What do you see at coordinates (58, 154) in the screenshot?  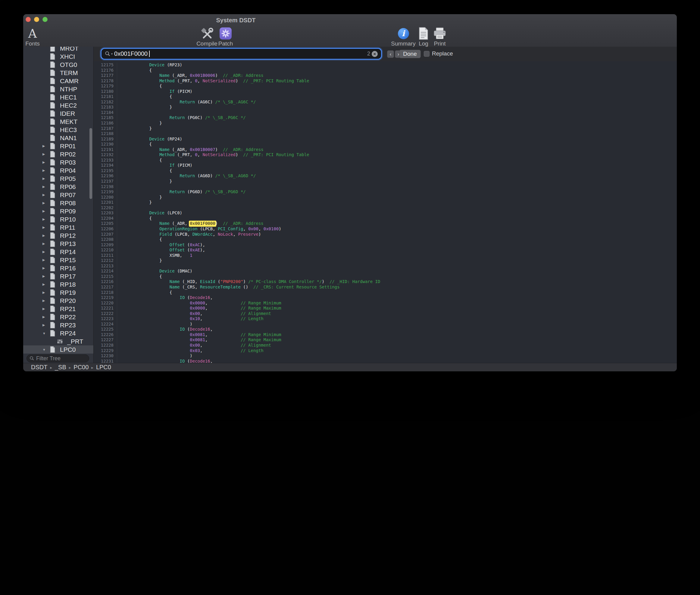 I see `sidebar-item-rp02: ▶RP02` at bounding box center [58, 154].